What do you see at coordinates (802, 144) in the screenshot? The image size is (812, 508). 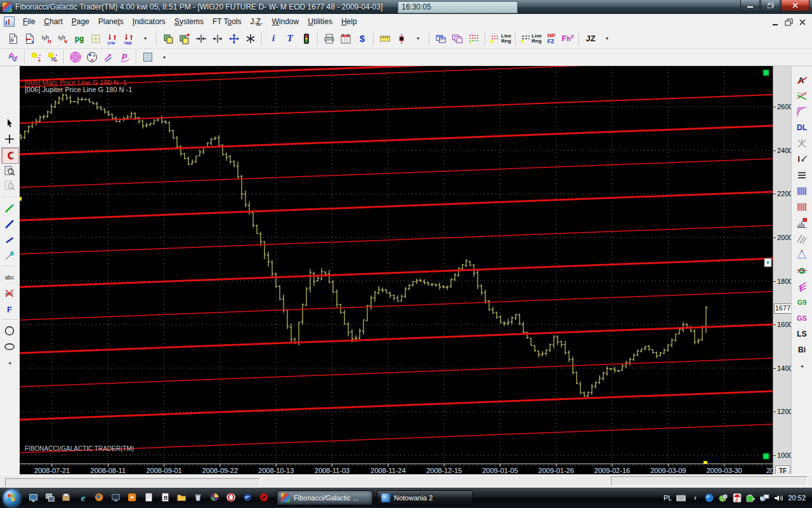 I see `cross-lines-tool` at bounding box center [802, 144].